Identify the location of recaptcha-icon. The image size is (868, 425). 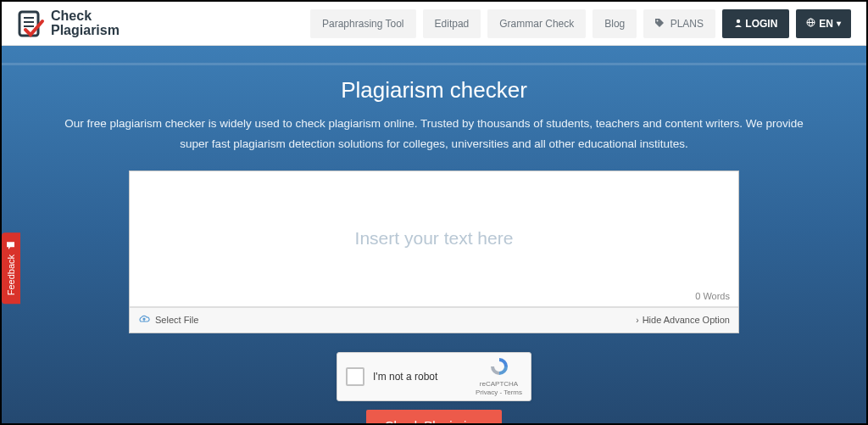
(499, 368).